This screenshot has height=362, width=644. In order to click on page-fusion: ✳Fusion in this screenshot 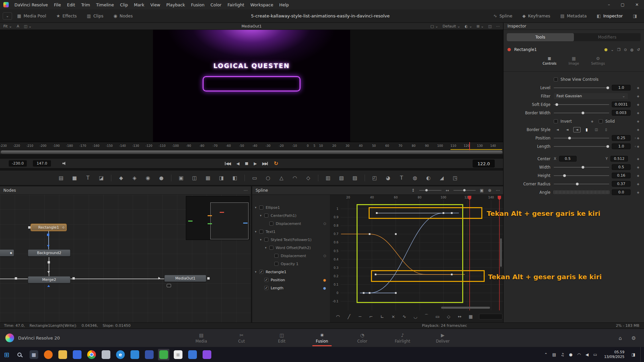, I will do `click(322, 338)`.